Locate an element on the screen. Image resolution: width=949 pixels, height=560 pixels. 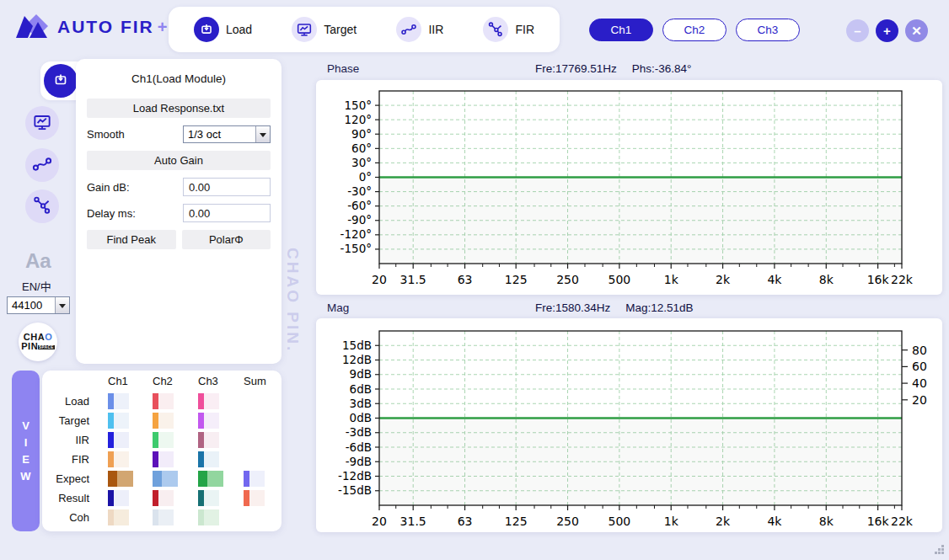
add-button: + is located at coordinates (887, 30).